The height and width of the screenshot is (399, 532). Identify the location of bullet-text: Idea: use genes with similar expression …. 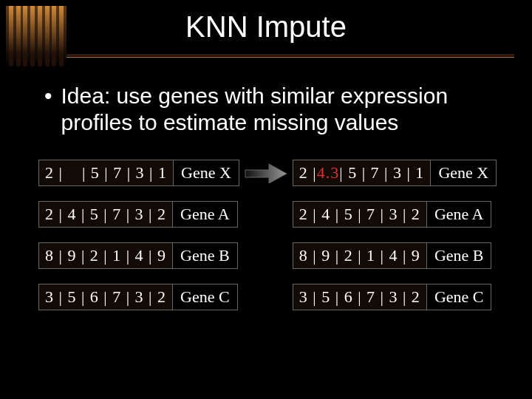
(278, 109).